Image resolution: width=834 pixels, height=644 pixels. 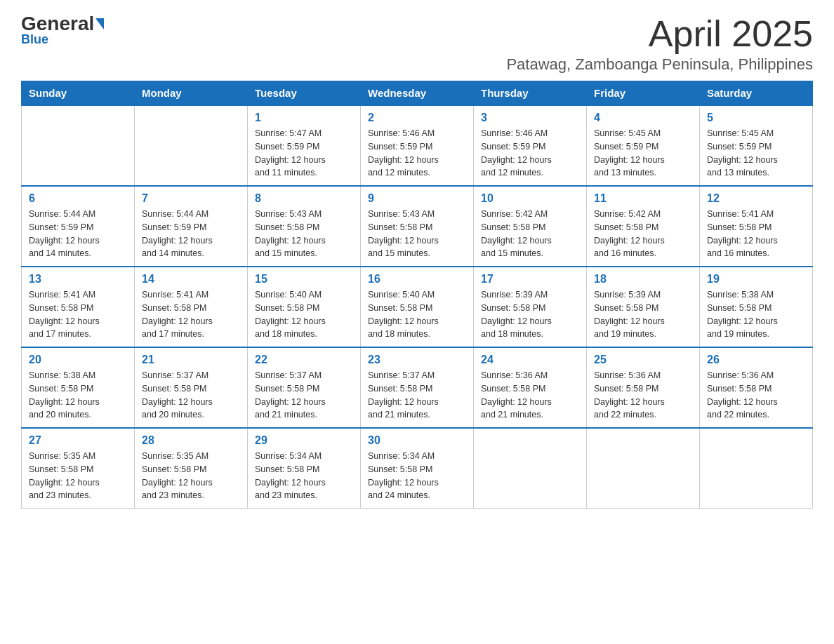 I want to click on table-row: 4Sunrise: 5:45 AMSunset: 5:59 PMDaylight…, so click(x=643, y=146).